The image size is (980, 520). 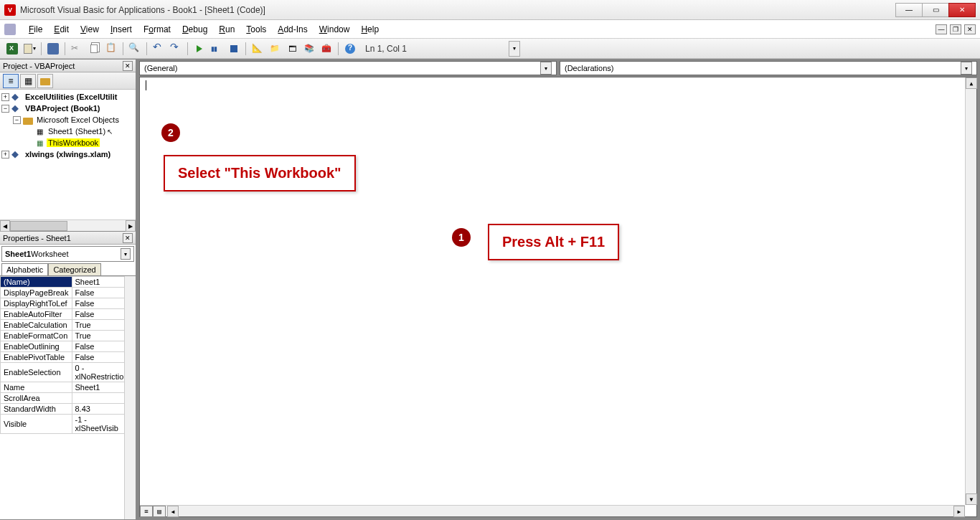 I want to click on tree-node-sheet1: ▦ Sheet1 (Sheet1) ↖, so click(x=67, y=131).